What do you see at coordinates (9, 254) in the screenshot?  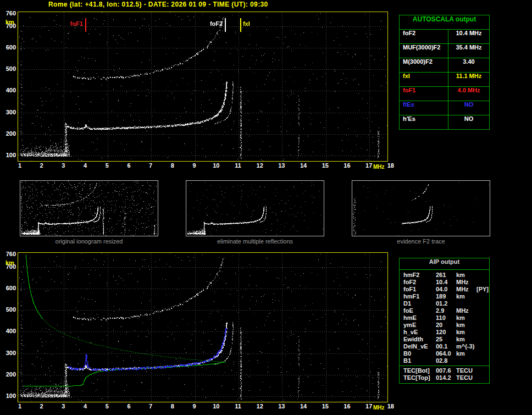 I see `y-tick-label-bottom: 760` at bounding box center [9, 254].